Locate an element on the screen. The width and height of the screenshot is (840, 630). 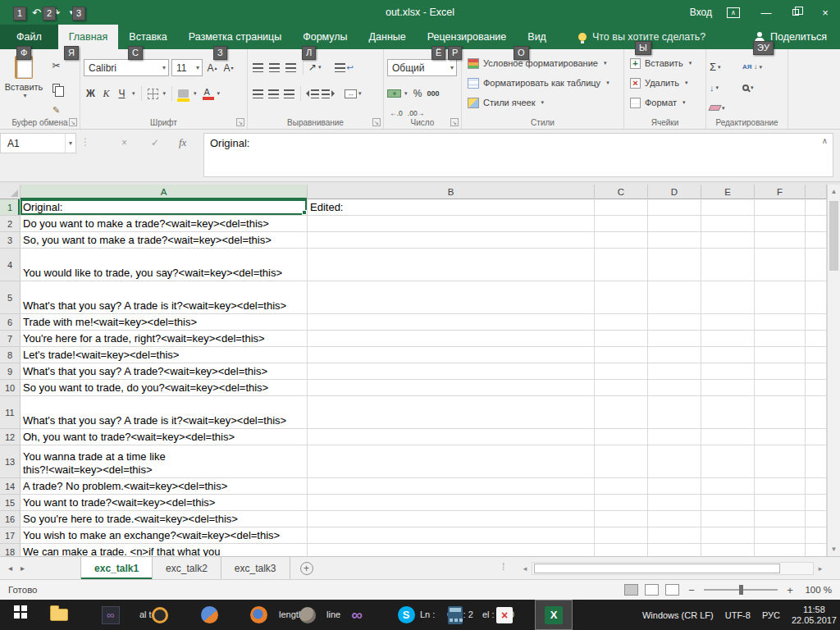
sheet-next-icon: ▸ is located at coordinates (23, 568).